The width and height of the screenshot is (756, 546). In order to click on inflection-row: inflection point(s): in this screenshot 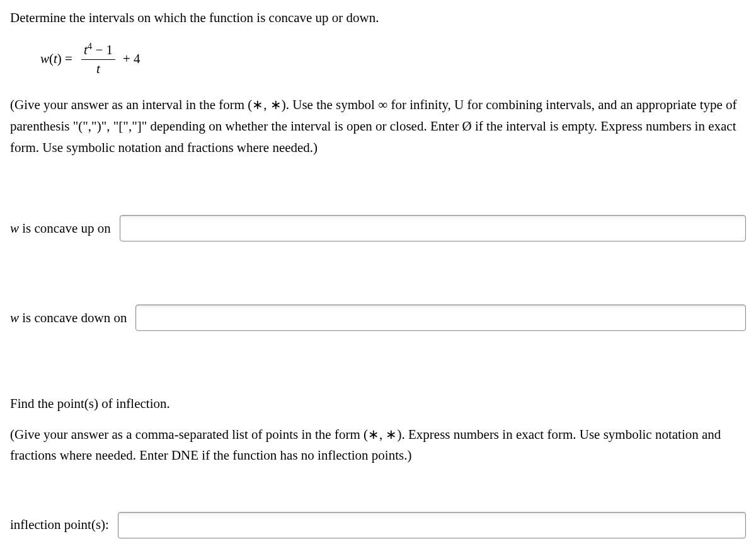, I will do `click(378, 525)`.